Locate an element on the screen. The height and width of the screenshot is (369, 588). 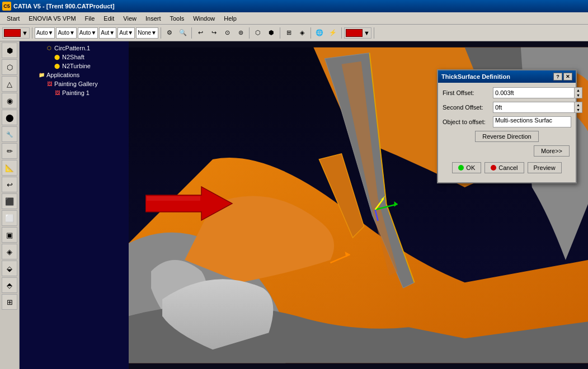
second-offset-row: Second Offset: ▲ ▼ is located at coordinates (507, 107).